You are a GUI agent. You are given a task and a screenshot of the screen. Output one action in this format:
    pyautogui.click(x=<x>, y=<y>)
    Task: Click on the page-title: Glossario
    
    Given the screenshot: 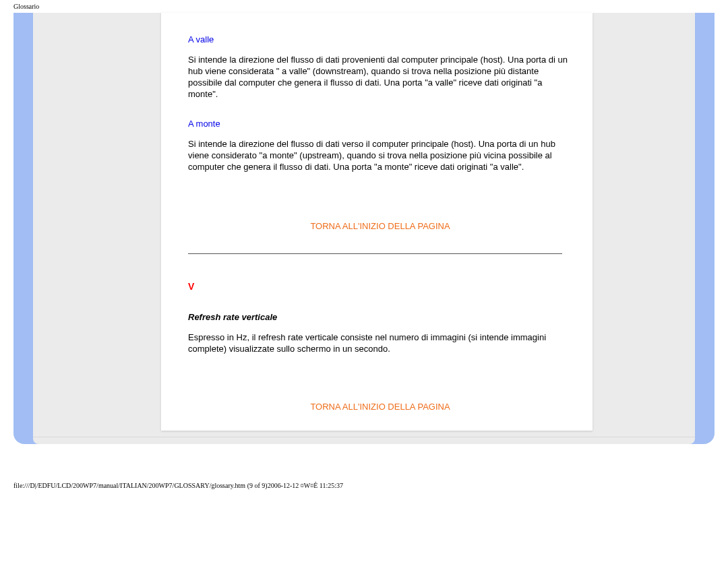 What is the action you would take?
    pyautogui.click(x=364, y=7)
    